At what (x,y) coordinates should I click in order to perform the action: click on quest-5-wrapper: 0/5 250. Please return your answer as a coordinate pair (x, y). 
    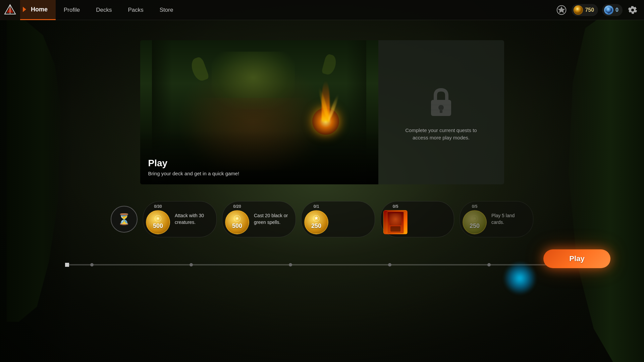
    Looking at the image, I should click on (475, 219).